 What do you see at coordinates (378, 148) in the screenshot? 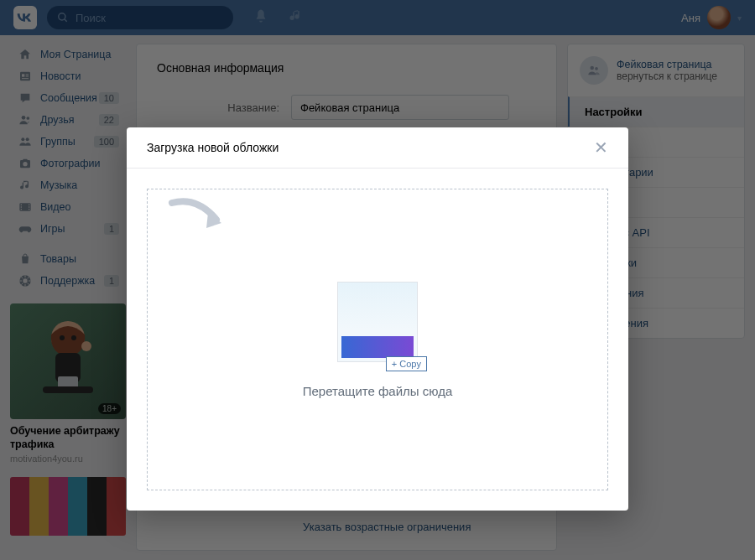
I see `modal-header: Загрузка новой обложки ✕` at bounding box center [378, 148].